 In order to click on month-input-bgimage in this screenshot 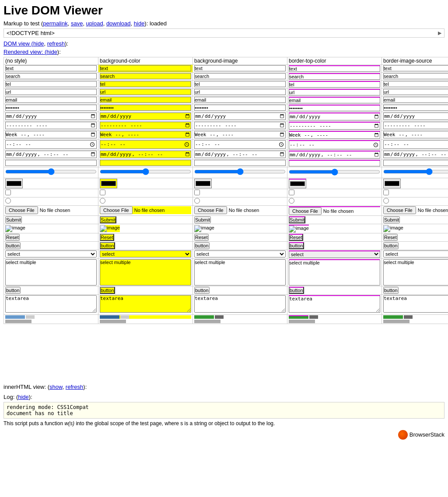, I will do `click(240, 125)`.